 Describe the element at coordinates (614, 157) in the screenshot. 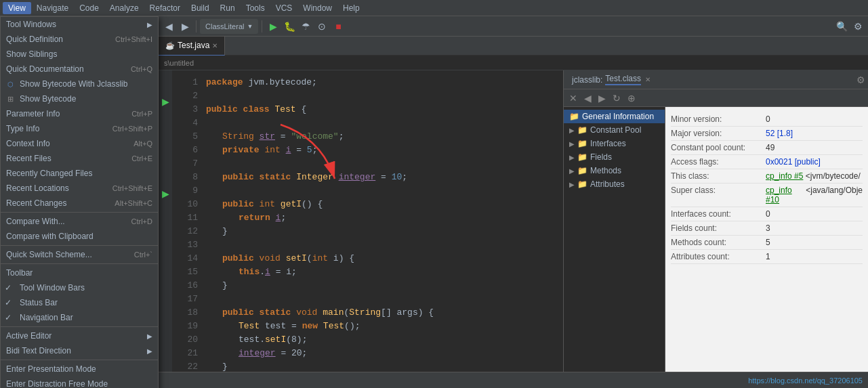

I see `tree-item-fields: ▶ 📁 Fields` at that location.